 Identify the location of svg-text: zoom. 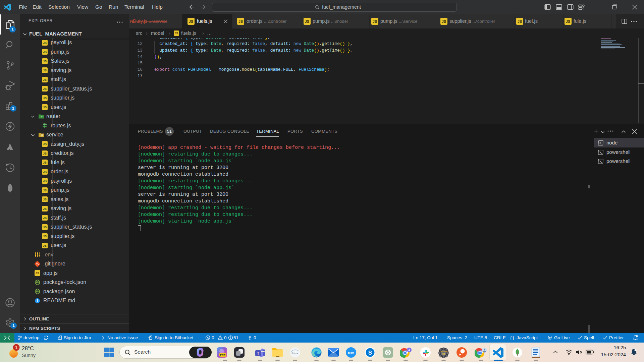
(351, 353).